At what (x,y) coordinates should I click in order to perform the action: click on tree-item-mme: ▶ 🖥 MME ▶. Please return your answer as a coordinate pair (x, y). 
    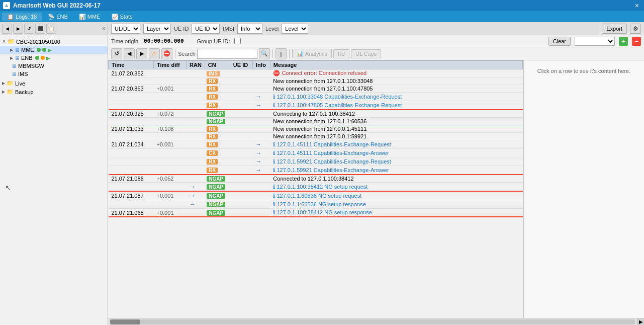
    Looking at the image, I should click on (54, 50).